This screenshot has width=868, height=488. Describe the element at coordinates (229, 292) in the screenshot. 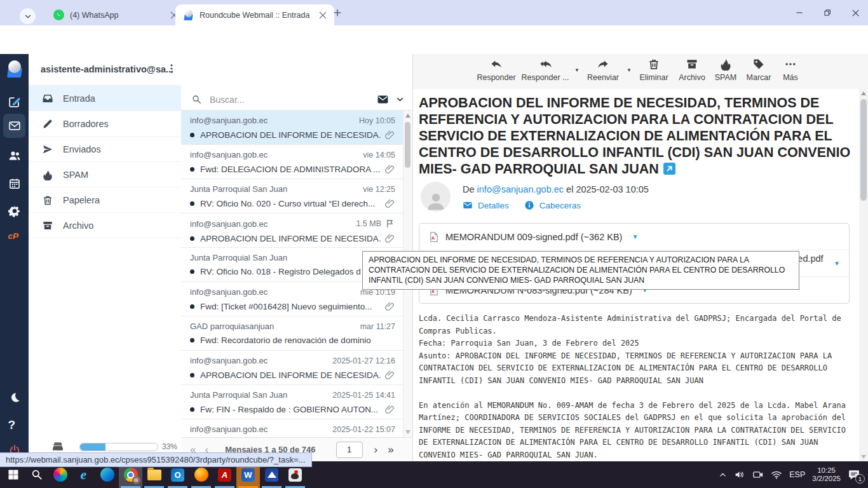

I see `message-sender: info@sanjuan.gob.ec` at that location.